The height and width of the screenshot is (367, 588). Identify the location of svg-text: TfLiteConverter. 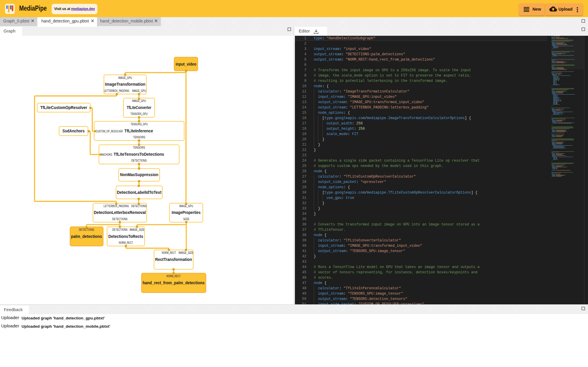
(139, 108).